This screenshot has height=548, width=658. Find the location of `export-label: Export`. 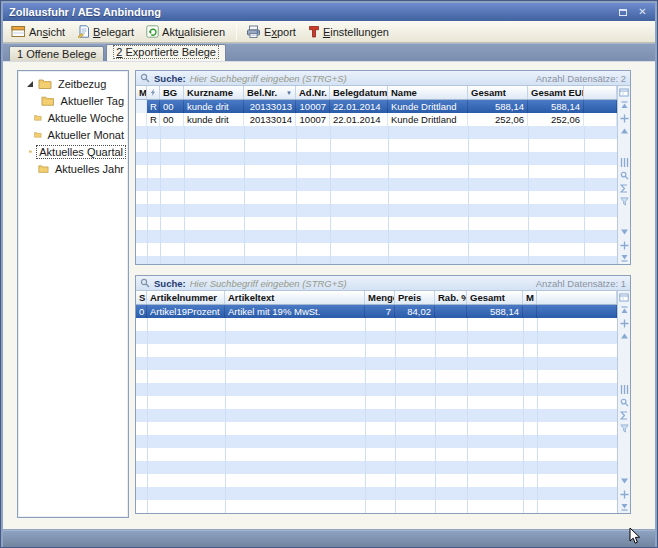

export-label: Export is located at coordinates (280, 32).